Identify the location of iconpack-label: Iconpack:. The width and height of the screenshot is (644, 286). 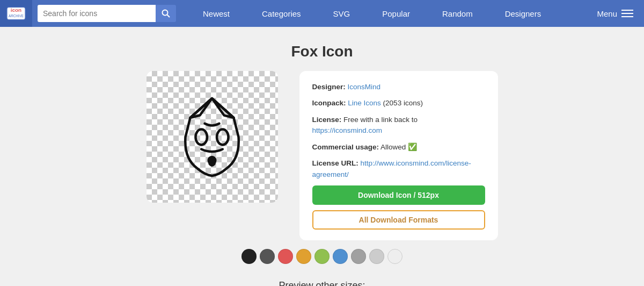
(330, 103).